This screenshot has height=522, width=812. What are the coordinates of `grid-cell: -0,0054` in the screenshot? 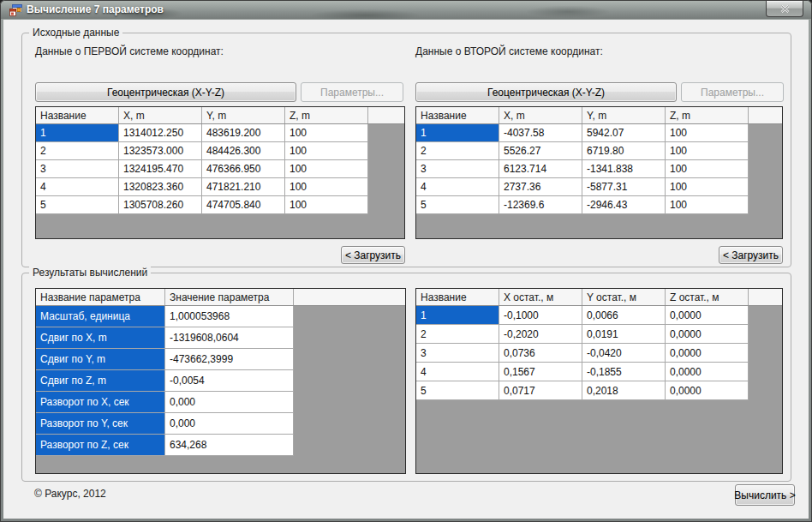 It's located at (230, 381).